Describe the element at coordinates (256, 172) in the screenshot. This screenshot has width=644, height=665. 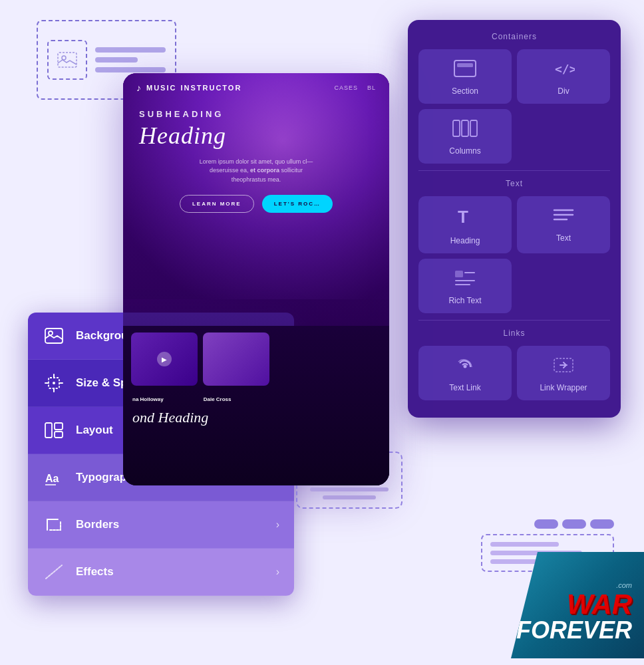
I see `phone-body-text: Lorem ipsum dolor sit amet, quo ullum cl…` at that location.